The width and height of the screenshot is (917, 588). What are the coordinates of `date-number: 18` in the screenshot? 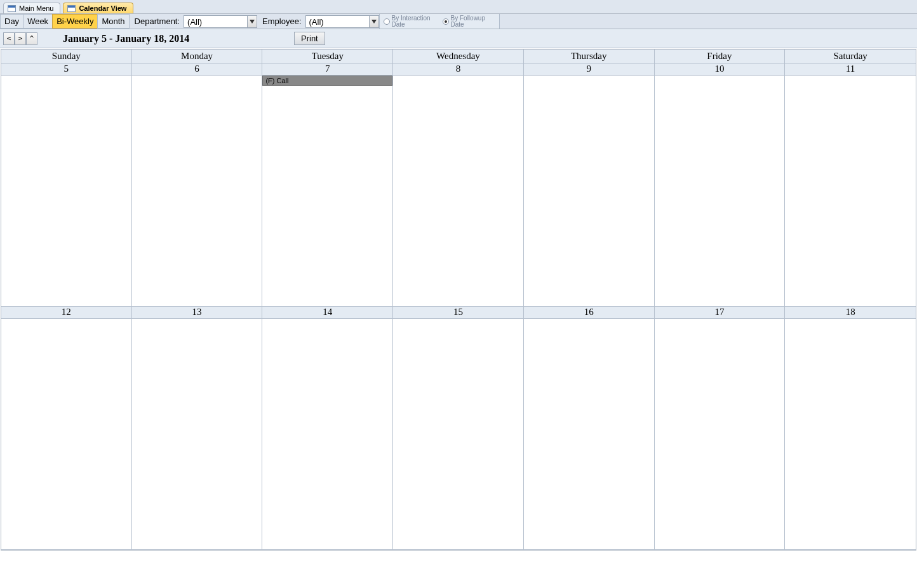 It's located at (850, 312).